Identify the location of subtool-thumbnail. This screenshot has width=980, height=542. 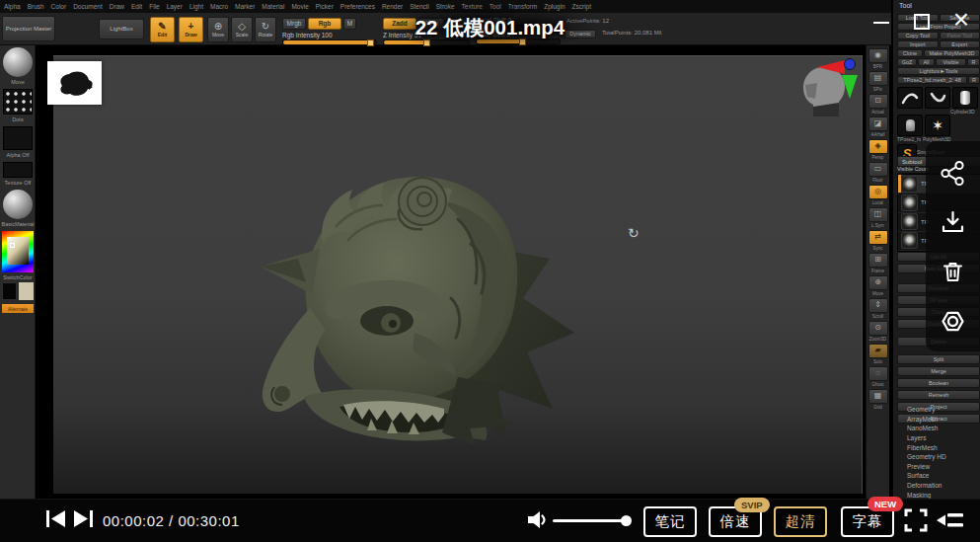
(910, 241).